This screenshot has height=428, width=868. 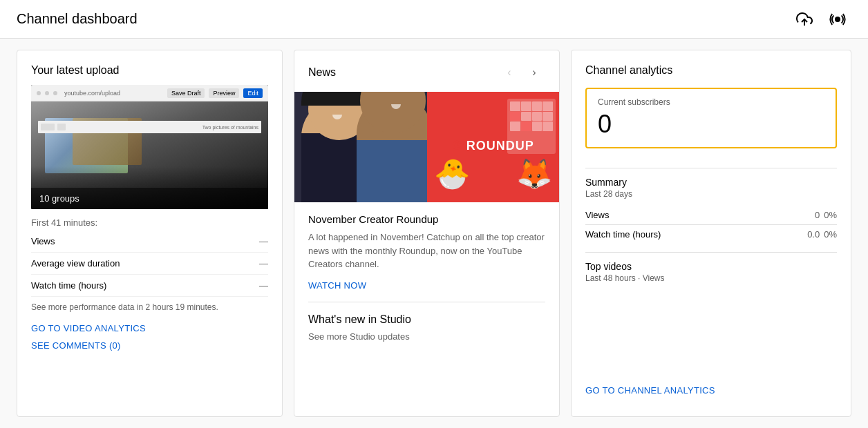 I want to click on thumbnail-label: 10 groups, so click(x=149, y=199).